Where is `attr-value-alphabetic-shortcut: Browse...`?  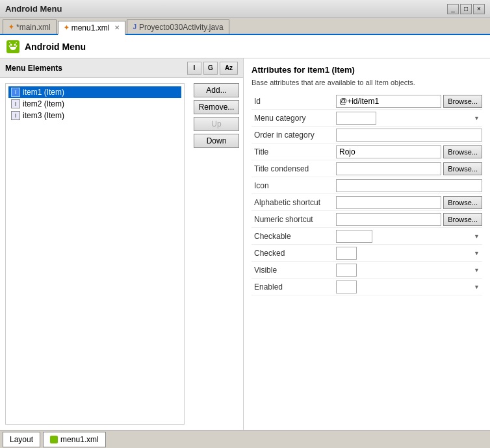
attr-value-alphabetic-shortcut: Browse... is located at coordinates (409, 203).